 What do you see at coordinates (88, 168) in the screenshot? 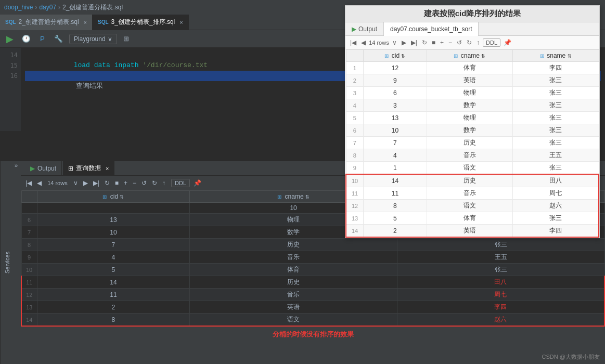
I see `bottom-tab-query: ⊞ 查询数据 ×` at bounding box center [88, 168].